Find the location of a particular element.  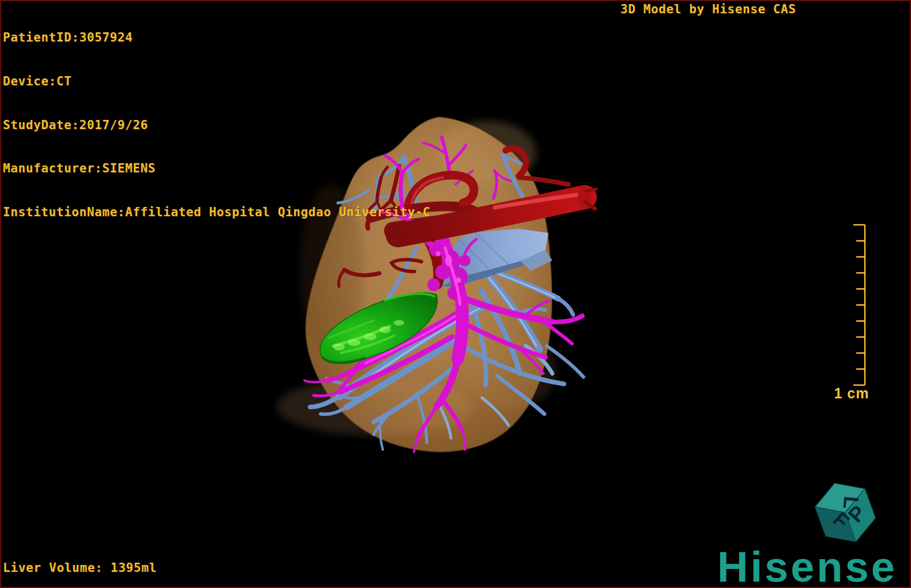

scale-bar: 1 cm is located at coordinates (852, 313).